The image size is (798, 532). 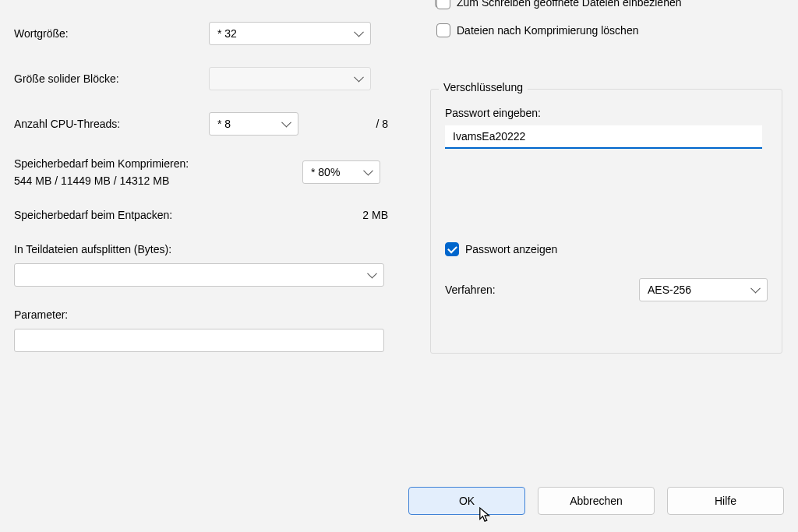 What do you see at coordinates (603, 137) in the screenshot?
I see `password-input` at bounding box center [603, 137].